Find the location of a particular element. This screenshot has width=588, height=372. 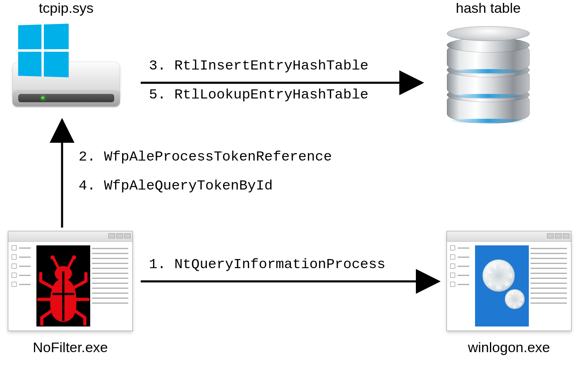

windows-logo-icon is located at coordinates (44, 51).